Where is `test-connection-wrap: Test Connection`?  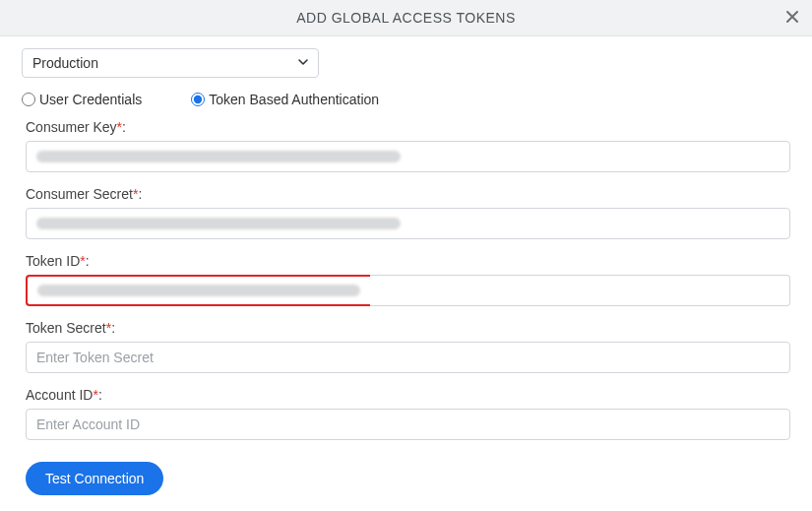
test-connection-wrap: Test Connection is located at coordinates (407, 479).